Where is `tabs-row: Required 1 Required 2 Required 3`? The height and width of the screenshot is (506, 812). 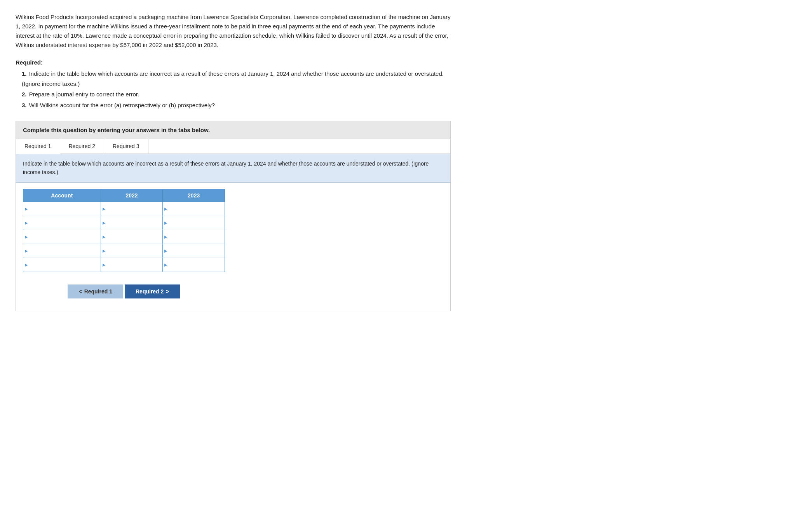
tabs-row: Required 1 Required 2 Required 3 is located at coordinates (233, 147).